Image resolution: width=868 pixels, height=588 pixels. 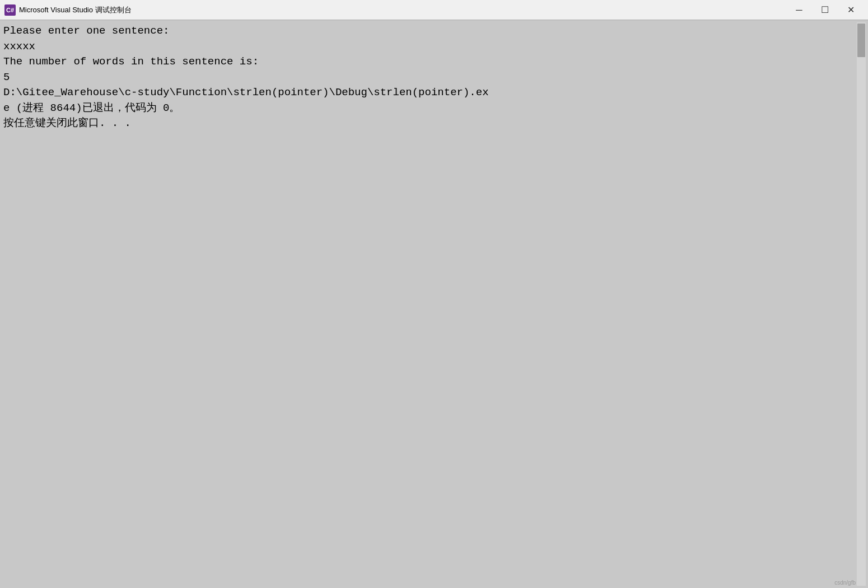 What do you see at coordinates (7, 77) in the screenshot?
I see `output-line-4: 5` at bounding box center [7, 77].